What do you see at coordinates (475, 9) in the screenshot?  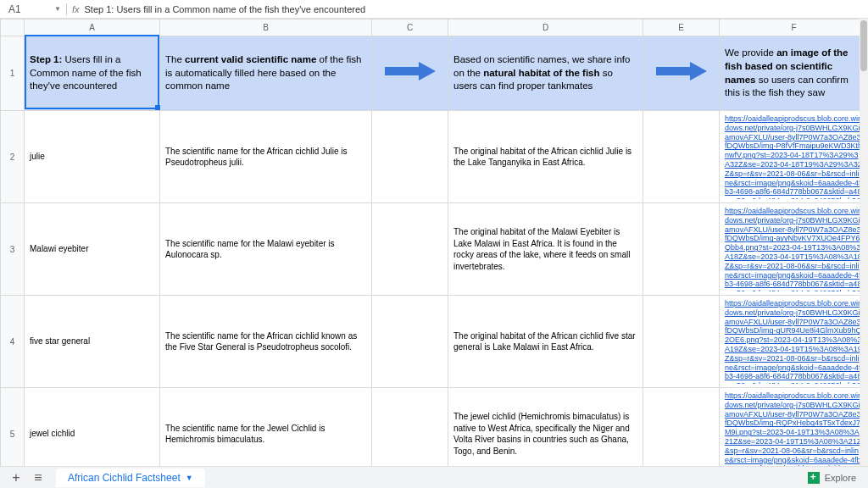 I see `formula-input: Step 1: Users fill in a Common name of t…` at bounding box center [475, 9].